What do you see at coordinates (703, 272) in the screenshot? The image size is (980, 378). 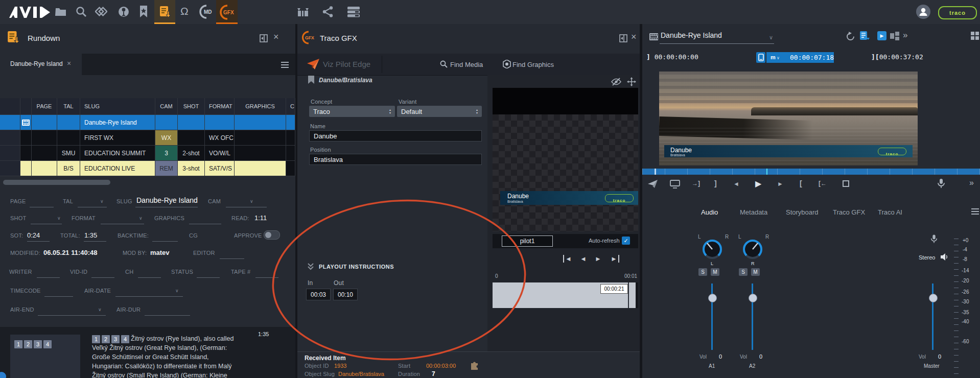 I see `solo-button-a1: S` at bounding box center [703, 272].